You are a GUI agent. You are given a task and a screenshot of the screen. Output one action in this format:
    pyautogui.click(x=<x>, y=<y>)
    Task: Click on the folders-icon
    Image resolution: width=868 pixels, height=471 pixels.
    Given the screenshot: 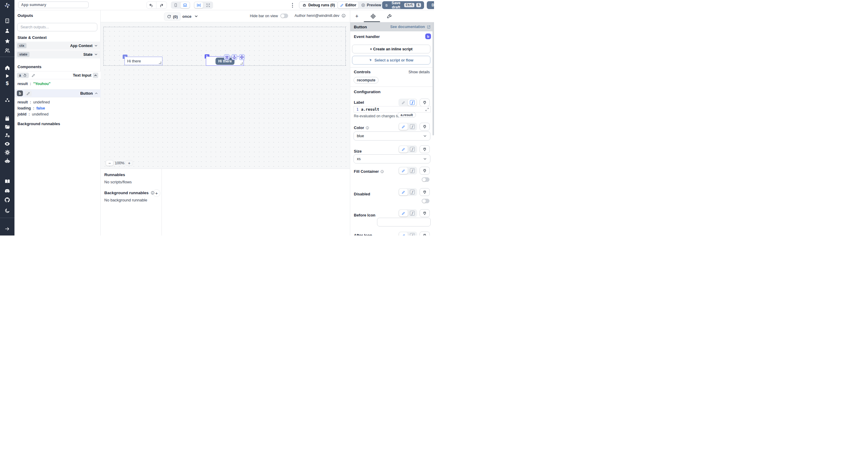 What is the action you would take?
    pyautogui.click(x=7, y=127)
    